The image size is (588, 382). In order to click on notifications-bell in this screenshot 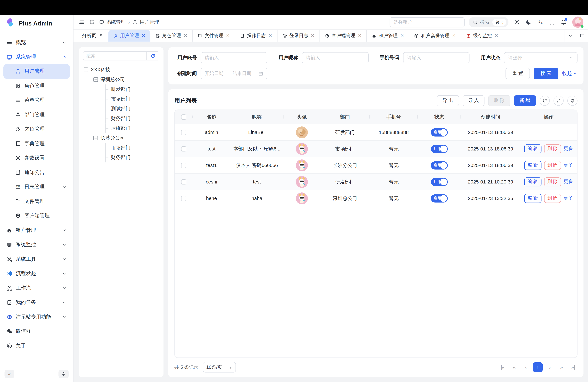, I will do `click(564, 22)`.